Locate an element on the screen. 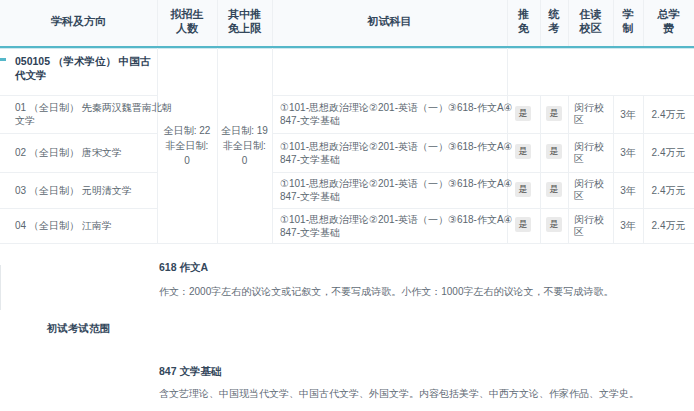 The height and width of the screenshot is (411, 694). collapse-marker is located at coordinates (3, 60).